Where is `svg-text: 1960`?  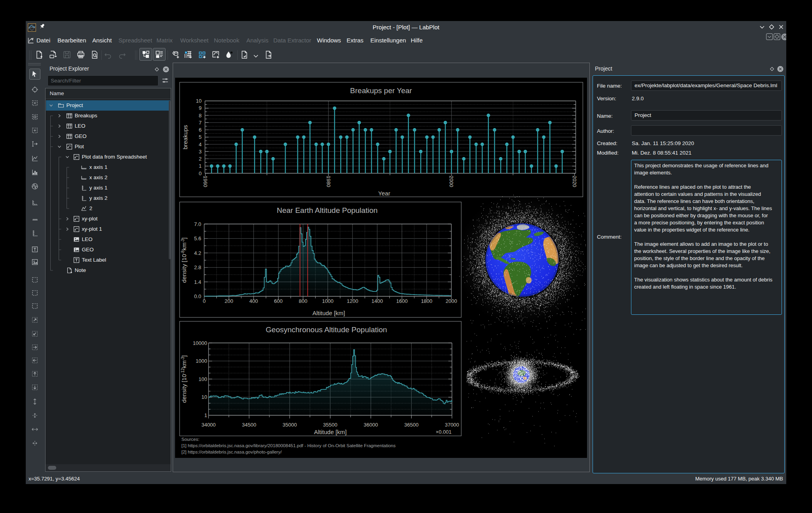 svg-text: 1960 is located at coordinates (205, 182).